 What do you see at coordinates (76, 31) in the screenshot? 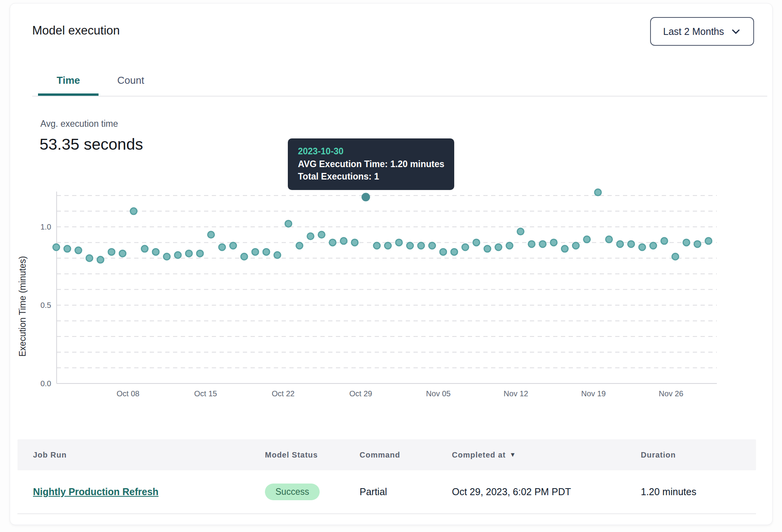
I see `page-title: Model execution` at bounding box center [76, 31].